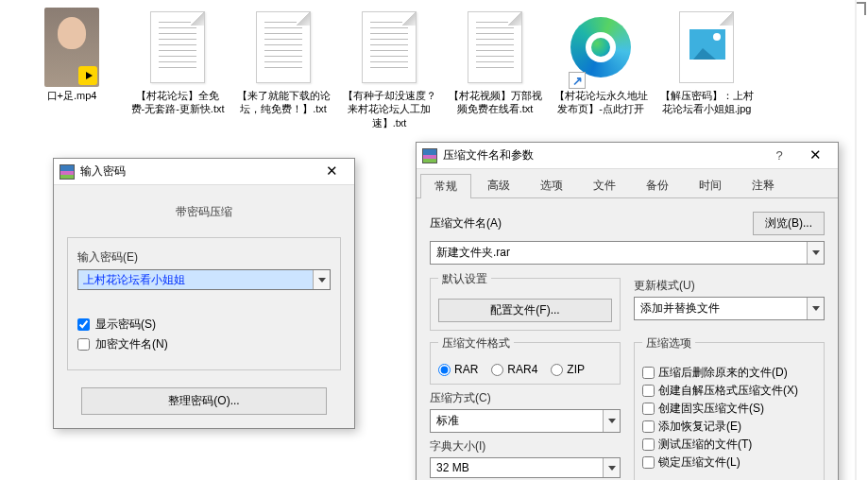 The width and height of the screenshot is (868, 480). Describe the element at coordinates (465, 280) in the screenshot. I see `group-title: 默认设置` at that location.